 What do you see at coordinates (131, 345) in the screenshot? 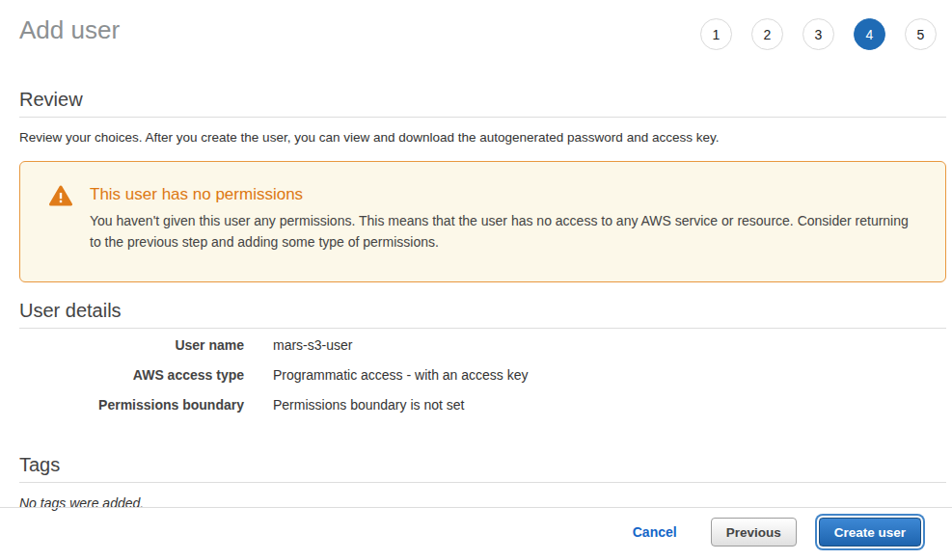
I see `detail-label: User name` at bounding box center [131, 345].